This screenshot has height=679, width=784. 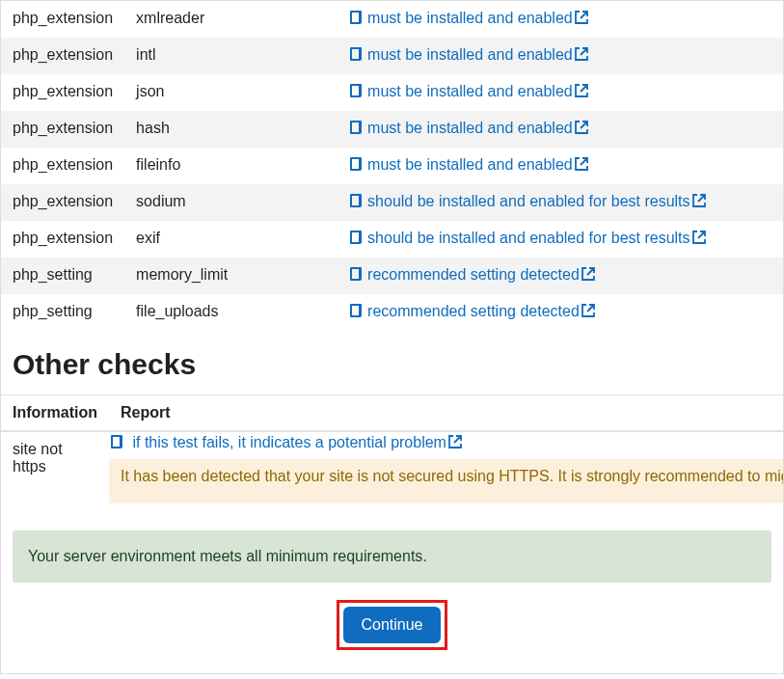 What do you see at coordinates (392, 166) in the screenshot?
I see `table-row: php_extensionfileinfomust be installed a…` at bounding box center [392, 166].